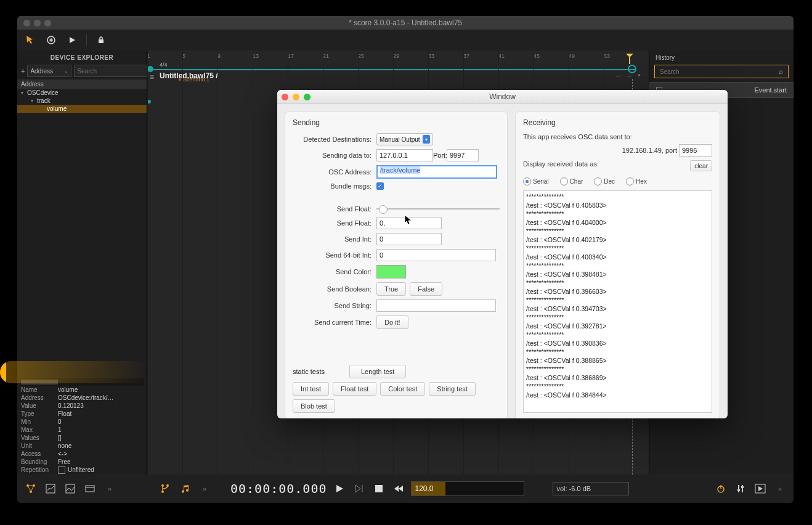 The height and width of the screenshot is (525, 812). Describe the element at coordinates (49, 71) in the screenshot. I see `address-mode-select: Address⌄` at that location.